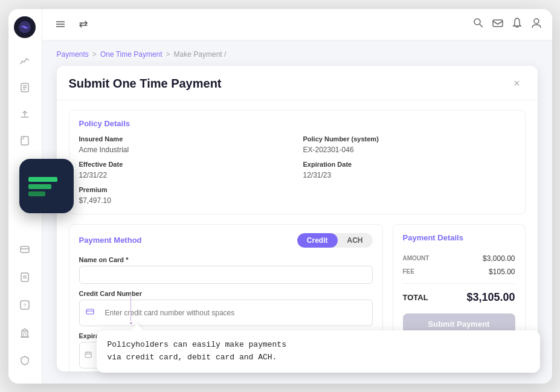 The height and width of the screenshot is (392, 560). Describe the element at coordinates (25, 333) in the screenshot. I see `sidebar-item-buildings` at that location.